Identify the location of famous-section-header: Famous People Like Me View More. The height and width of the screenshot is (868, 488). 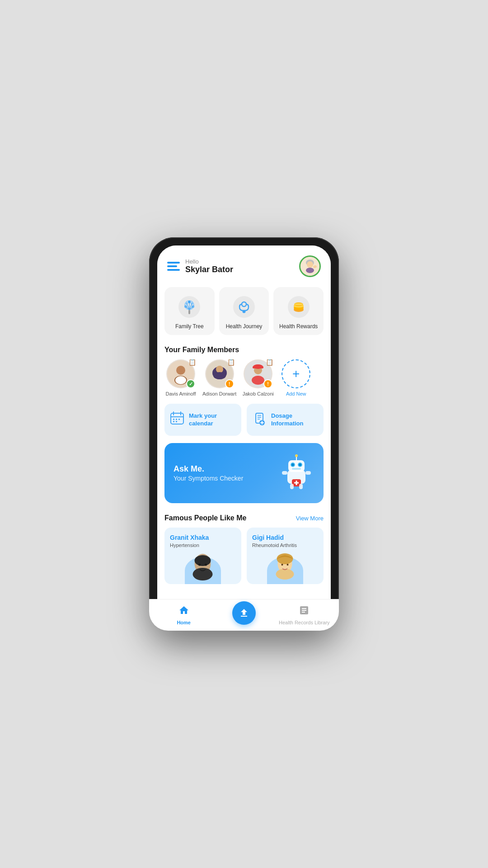
(244, 519).